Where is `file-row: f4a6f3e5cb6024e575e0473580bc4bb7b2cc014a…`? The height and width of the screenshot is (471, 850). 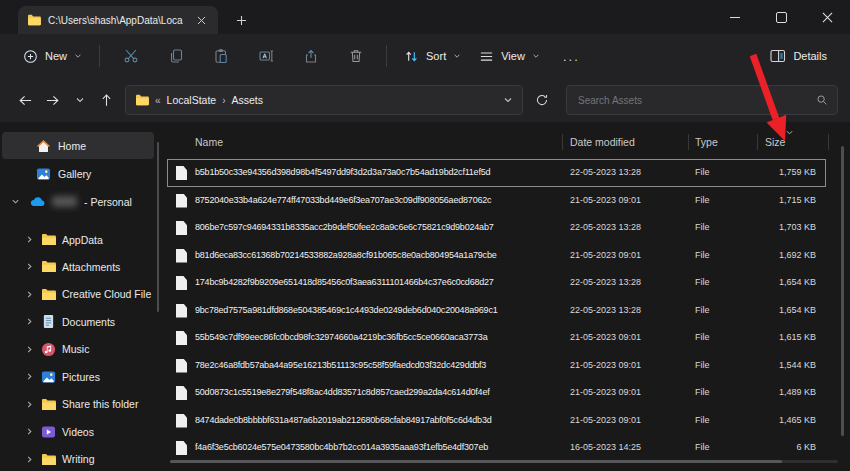
file-row: f4a6f3e5cb6024e575e0473580bc4bb7b2cc014a… is located at coordinates (496, 448).